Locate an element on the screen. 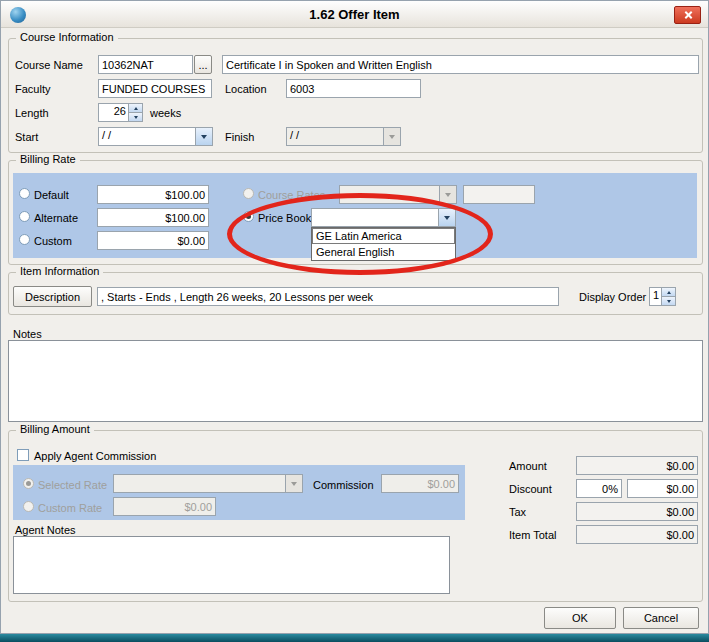  price-book-combo is located at coordinates (384, 218).